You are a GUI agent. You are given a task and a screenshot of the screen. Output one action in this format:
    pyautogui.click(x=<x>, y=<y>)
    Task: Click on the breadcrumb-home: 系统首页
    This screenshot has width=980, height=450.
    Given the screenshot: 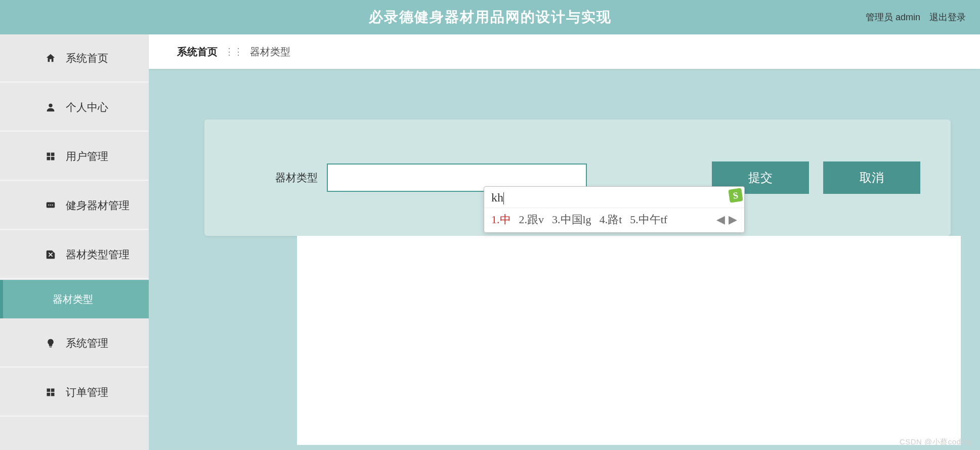 What is the action you would take?
    pyautogui.click(x=197, y=52)
    